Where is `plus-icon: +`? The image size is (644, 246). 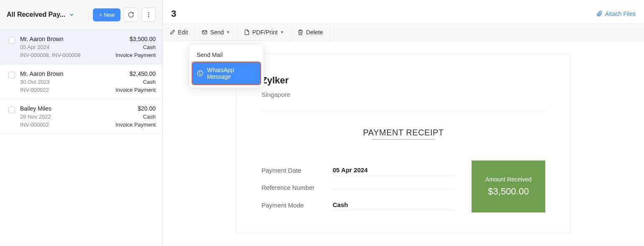 plus-icon: + is located at coordinates (100, 15).